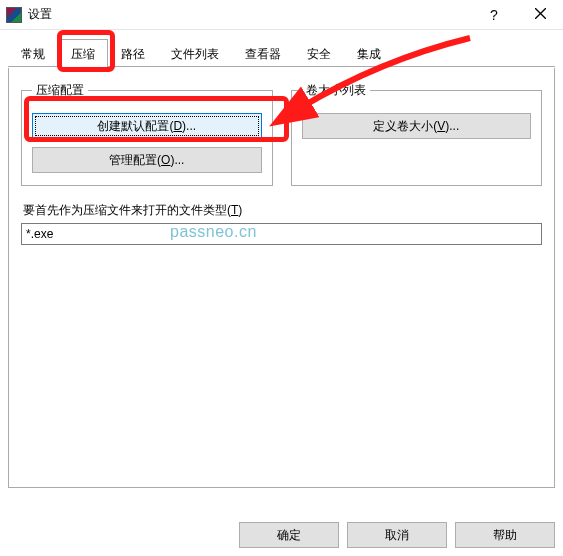 The image size is (563, 556). What do you see at coordinates (369, 54) in the screenshot?
I see `tab-integration: 集成` at bounding box center [369, 54].